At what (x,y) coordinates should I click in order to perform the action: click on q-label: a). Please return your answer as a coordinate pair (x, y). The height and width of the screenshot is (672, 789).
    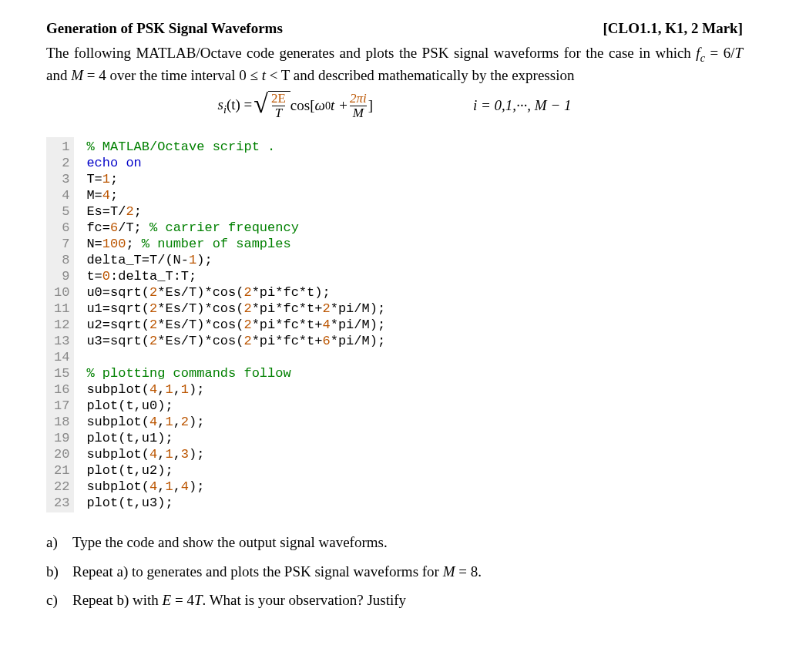
    Looking at the image, I should click on (59, 543).